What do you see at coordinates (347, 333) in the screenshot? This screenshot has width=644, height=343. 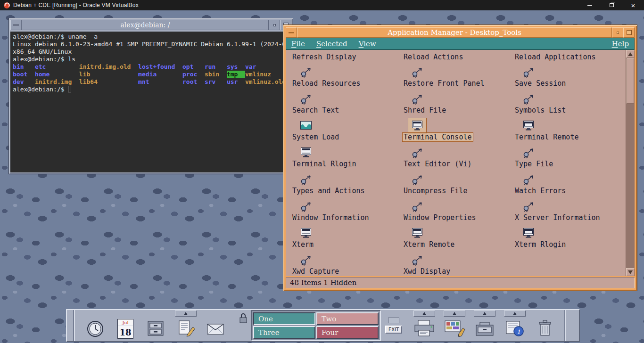 I see `workspace-four-button: Four` at bounding box center [347, 333].